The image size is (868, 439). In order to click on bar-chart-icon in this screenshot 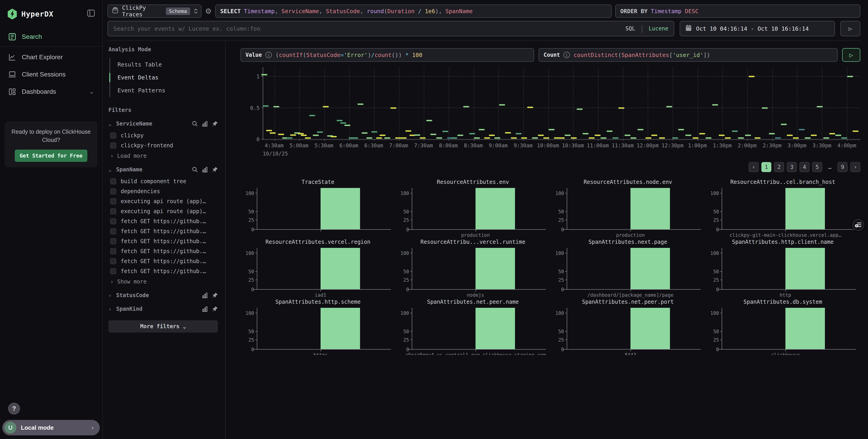, I will do `click(205, 170)`.